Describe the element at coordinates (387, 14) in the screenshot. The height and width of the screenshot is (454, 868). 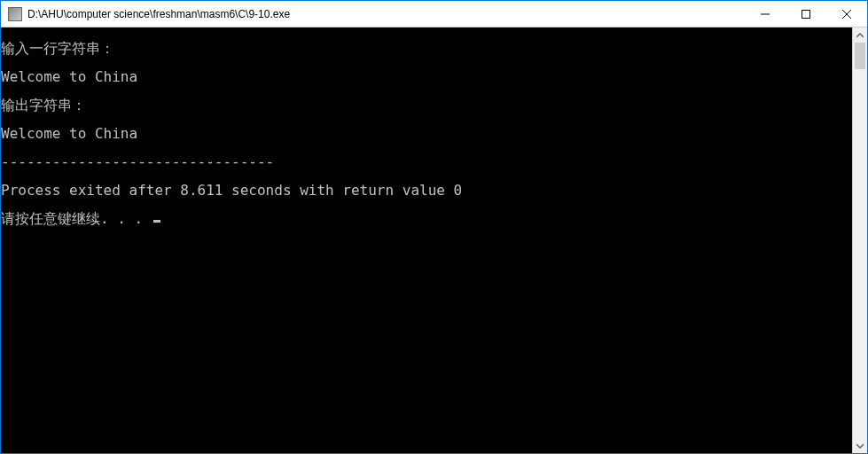
I see `window-title: D:\AHU\computer science\freshman\masm6\C…` at that location.